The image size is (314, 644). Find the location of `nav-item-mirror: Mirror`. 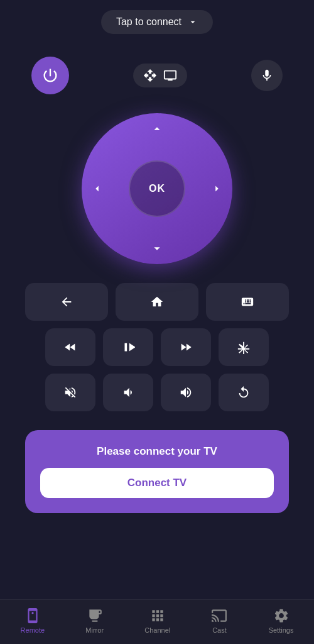

nav-item-mirror: Mirror is located at coordinates (94, 621).